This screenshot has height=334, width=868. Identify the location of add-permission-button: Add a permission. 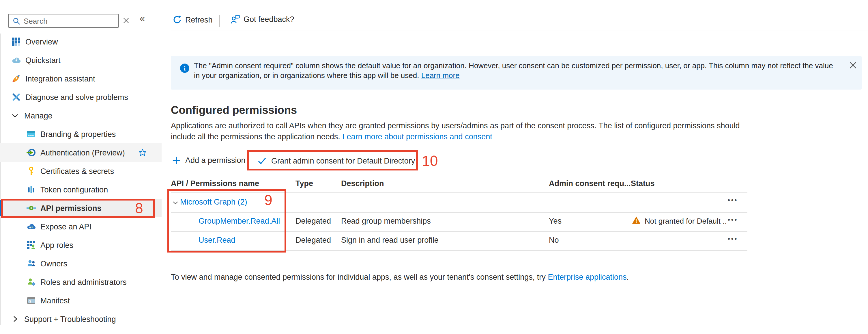
(209, 160).